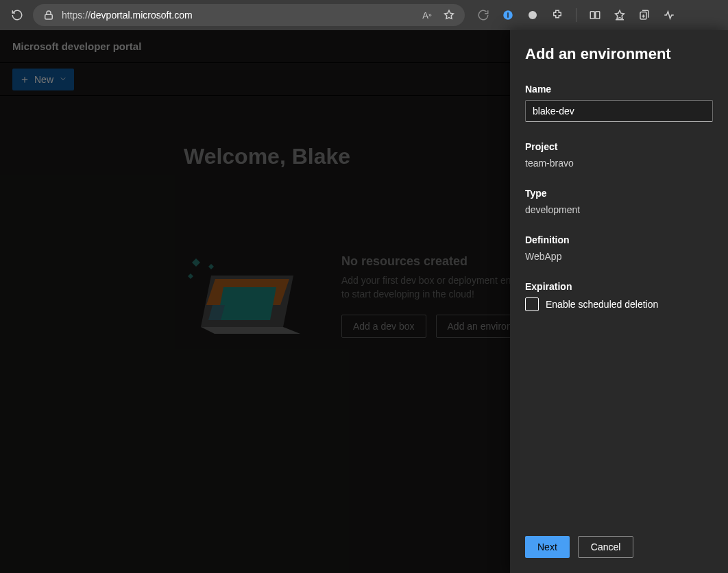  I want to click on expiration-label: Expiration, so click(619, 286).